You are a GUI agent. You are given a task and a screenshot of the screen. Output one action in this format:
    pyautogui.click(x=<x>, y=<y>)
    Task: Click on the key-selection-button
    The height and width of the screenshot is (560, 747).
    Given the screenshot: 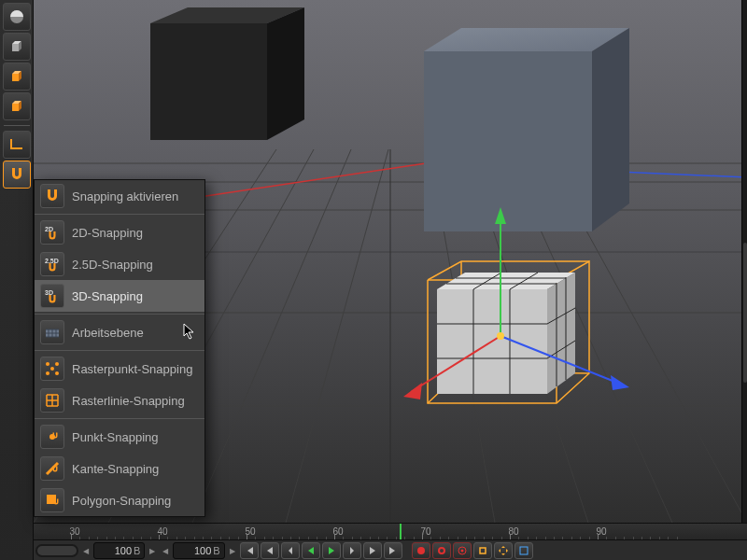 What is the action you would take?
    pyautogui.click(x=483, y=551)
    